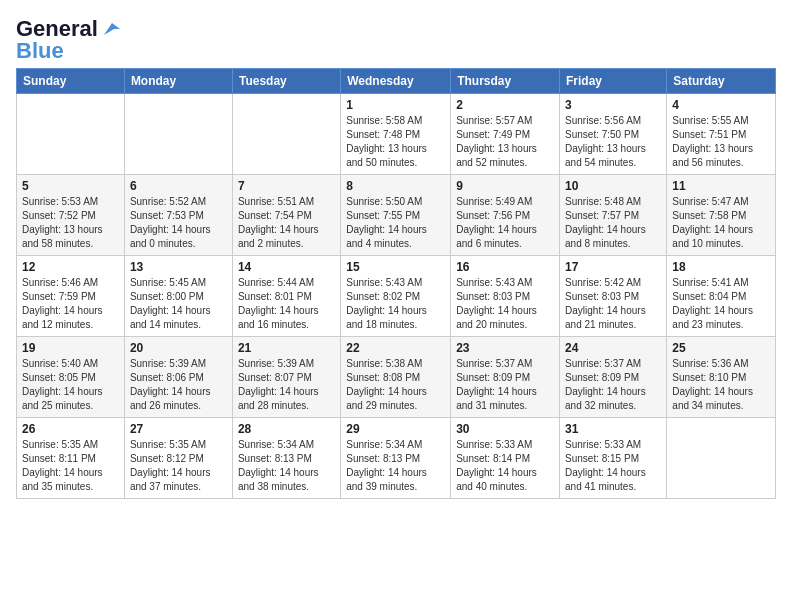  I want to click on day-info: Sunrise: 5:50 AM Sunset: 7:55 PM Dayligh…, so click(396, 223).